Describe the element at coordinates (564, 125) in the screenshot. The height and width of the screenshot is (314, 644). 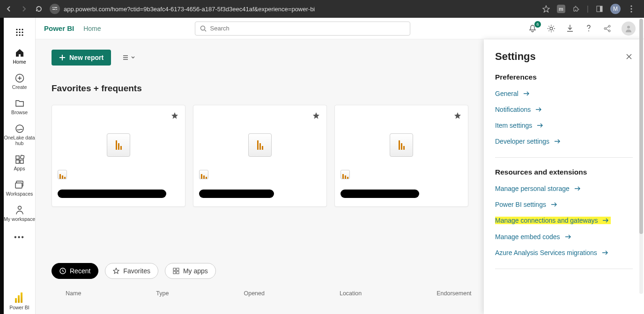
I see `settings-link: Item settings` at that location.